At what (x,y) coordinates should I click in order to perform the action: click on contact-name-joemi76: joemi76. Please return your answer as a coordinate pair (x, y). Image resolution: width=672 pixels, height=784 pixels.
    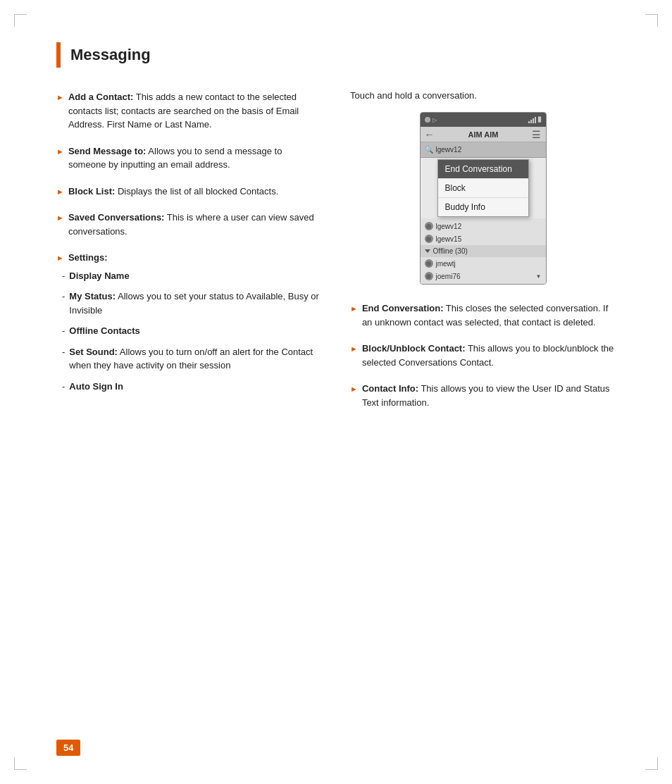
    Looking at the image, I should click on (448, 276).